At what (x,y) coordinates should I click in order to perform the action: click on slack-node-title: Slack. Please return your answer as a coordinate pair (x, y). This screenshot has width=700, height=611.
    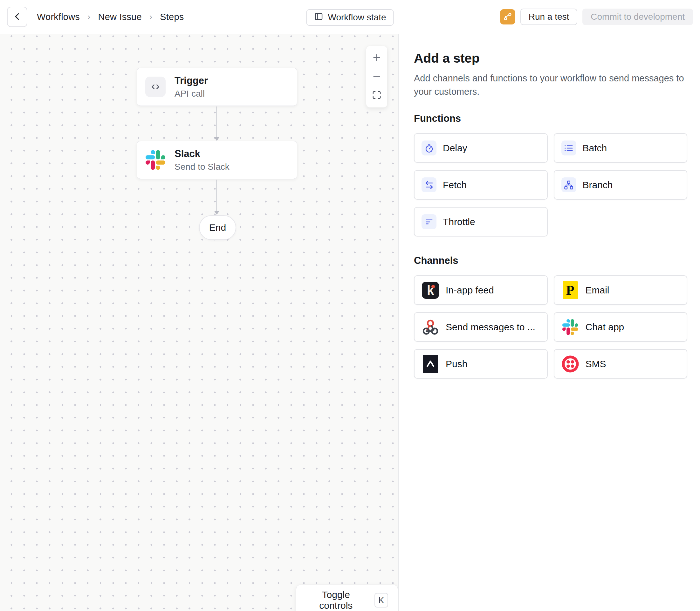
    Looking at the image, I should click on (202, 154).